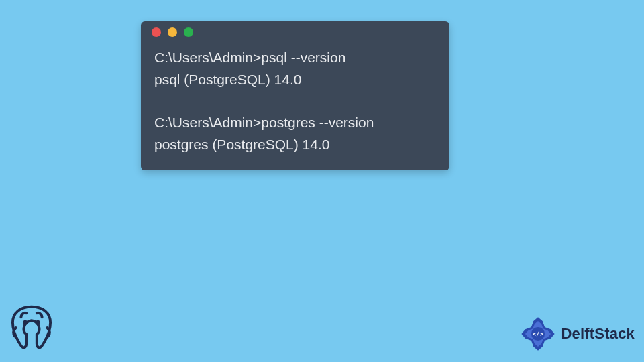  What do you see at coordinates (295, 123) in the screenshot?
I see `terminal-line: C:\Users\Admin>postgres --version` at bounding box center [295, 123].